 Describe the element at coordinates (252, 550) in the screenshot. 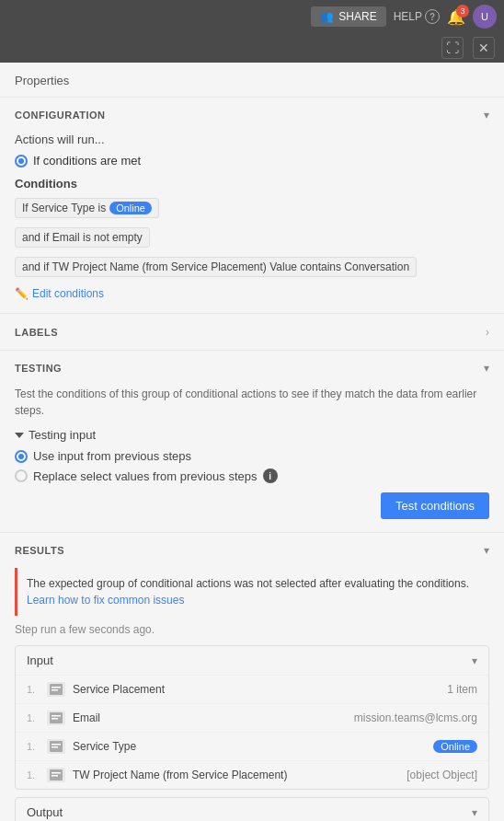

I see `results-section-header: RESULTS ▾` at that location.